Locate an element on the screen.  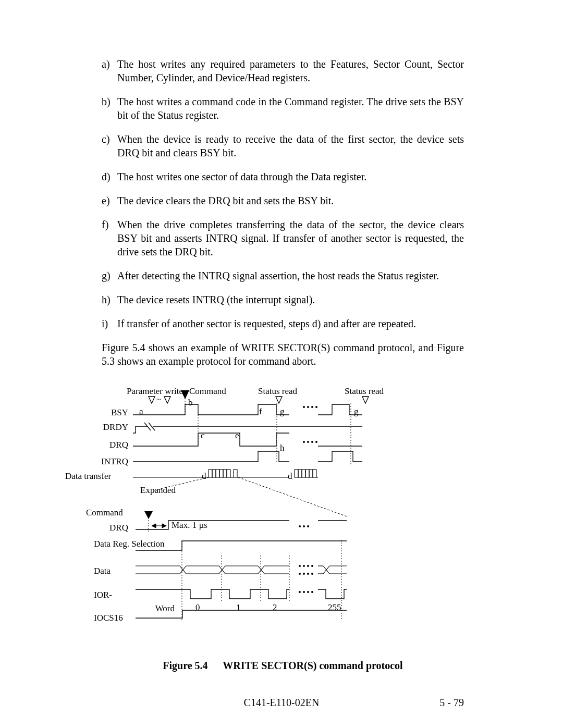
ann-g2: g is located at coordinates (357, 412).